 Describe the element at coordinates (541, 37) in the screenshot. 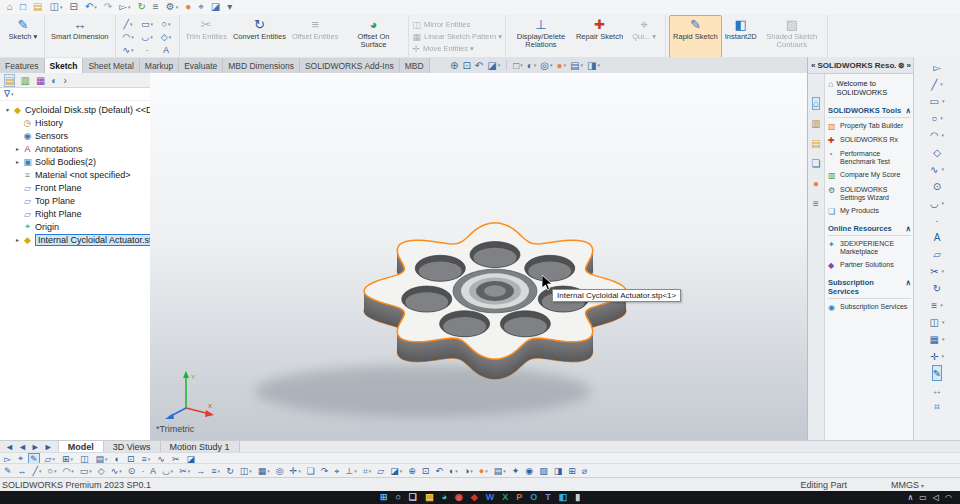

I see `display-delete-relations-button: ⊥Display/Delete Relations` at that location.